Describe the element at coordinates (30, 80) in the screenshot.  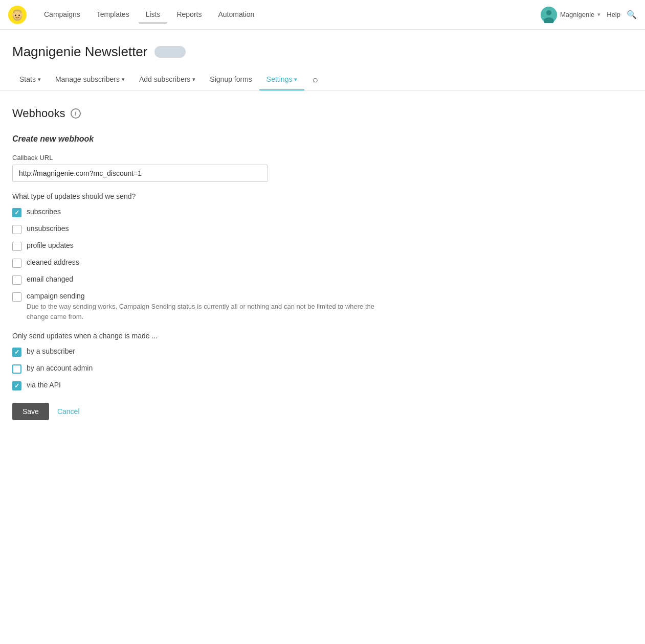
I see `sub-nav-stats: Stats ▾` at that location.